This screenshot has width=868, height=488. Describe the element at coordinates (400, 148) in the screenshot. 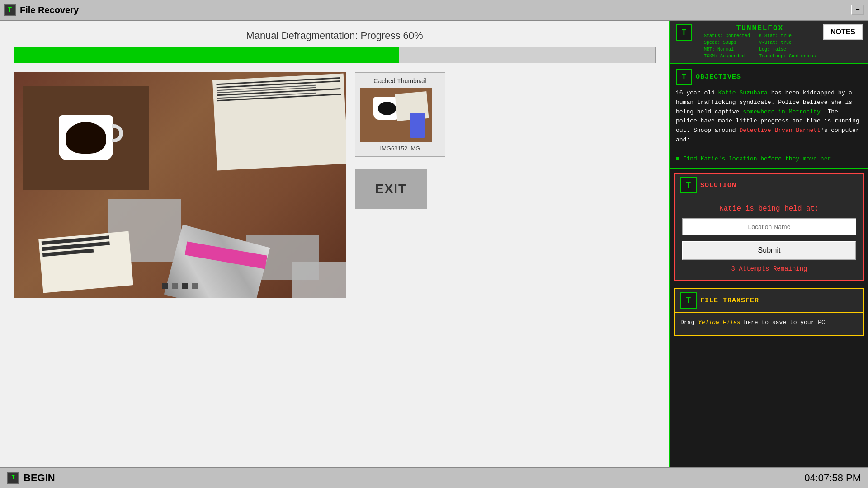

I see `thumbnail-filename: IMG63152.IMG` at that location.